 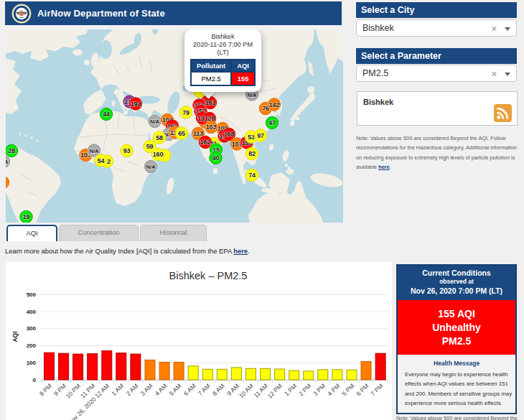 I want to click on svg-text: 97, so click(x=261, y=136).